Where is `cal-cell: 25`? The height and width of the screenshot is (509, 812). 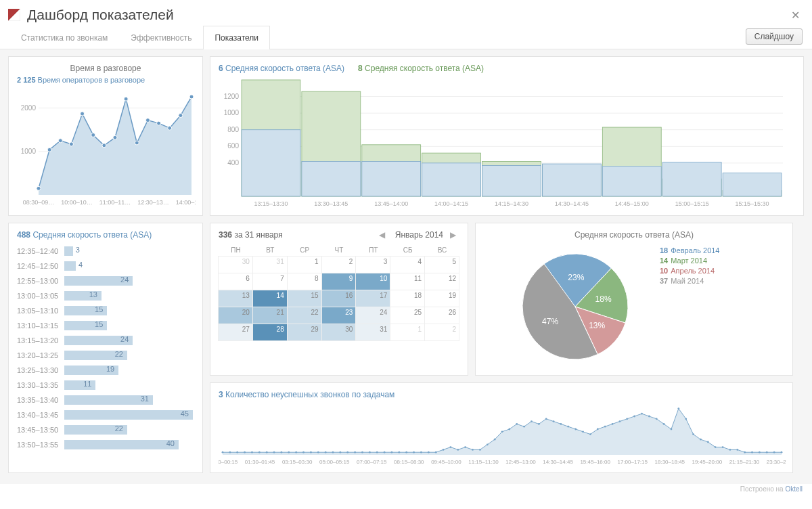
cal-cell: 25 is located at coordinates (407, 315).